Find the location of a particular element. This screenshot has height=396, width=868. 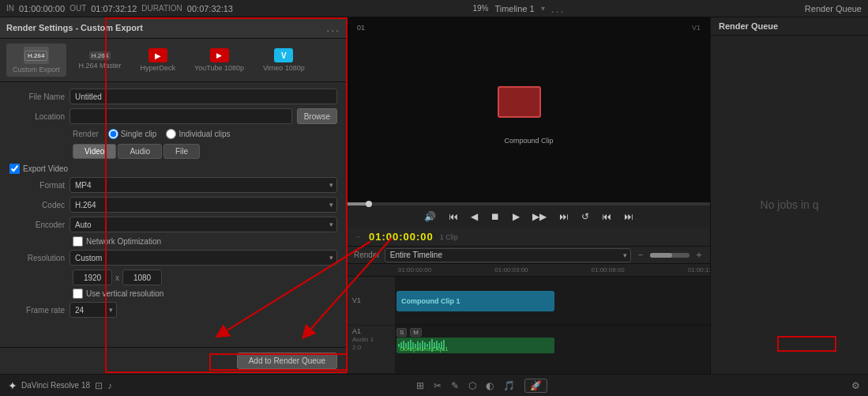

resolution-select: Custom is located at coordinates (204, 258).